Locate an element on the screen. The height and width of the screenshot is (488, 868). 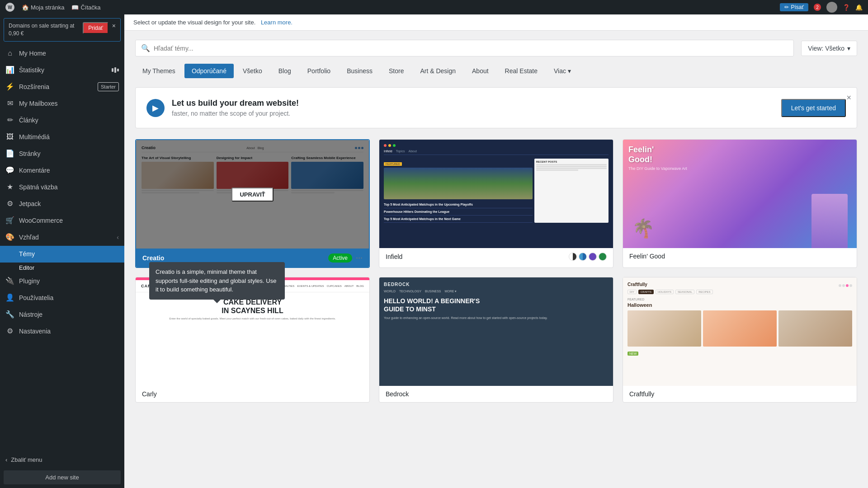
infield-nav: Infield Topics About is located at coordinates (496, 152).